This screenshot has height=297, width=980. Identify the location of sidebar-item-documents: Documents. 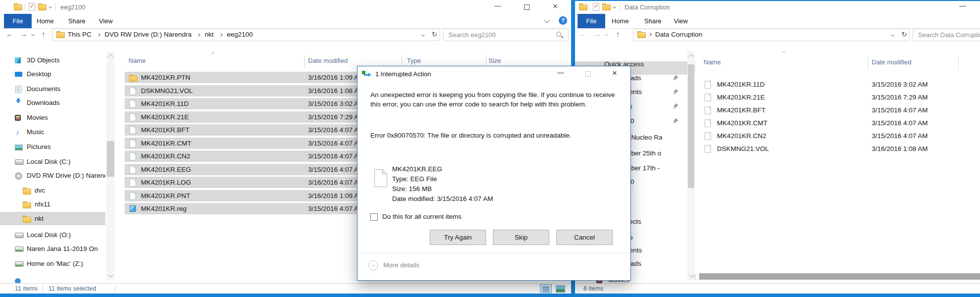
(60, 89).